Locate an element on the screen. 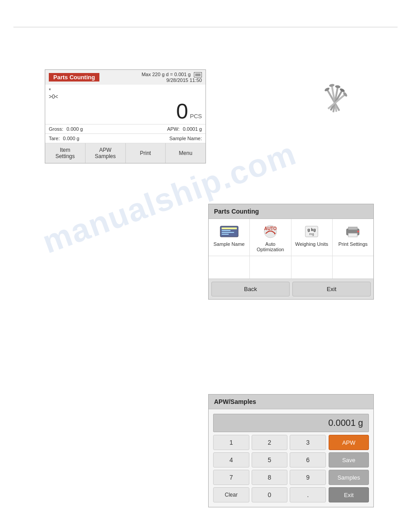  settings-panel: Parts Counting Sample Name AUTO is located at coordinates (291, 252).